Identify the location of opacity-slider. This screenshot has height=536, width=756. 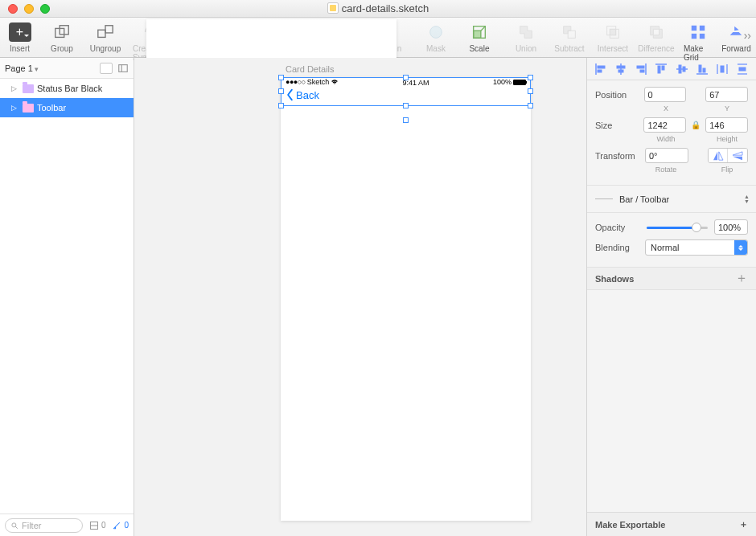
(677, 227).